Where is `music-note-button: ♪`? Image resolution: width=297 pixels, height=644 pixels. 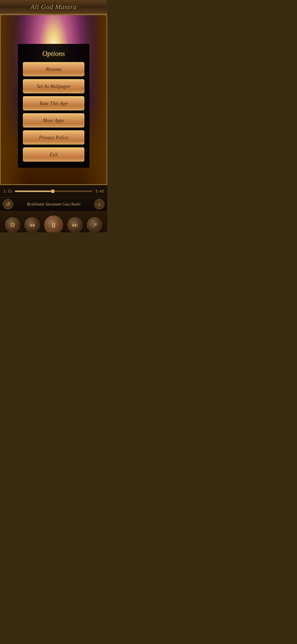
music-note-button: ♪ is located at coordinates (99, 204).